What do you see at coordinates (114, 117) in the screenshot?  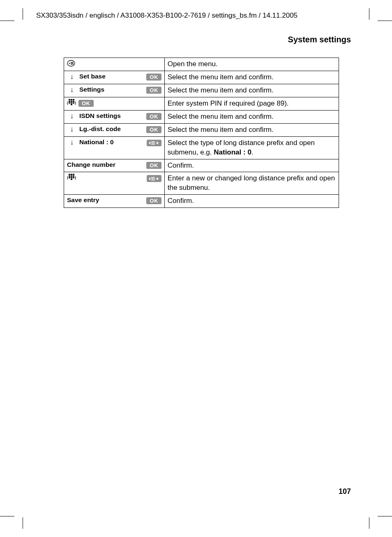 I see `action-cell: ↓ISDN settingsOK` at bounding box center [114, 117].